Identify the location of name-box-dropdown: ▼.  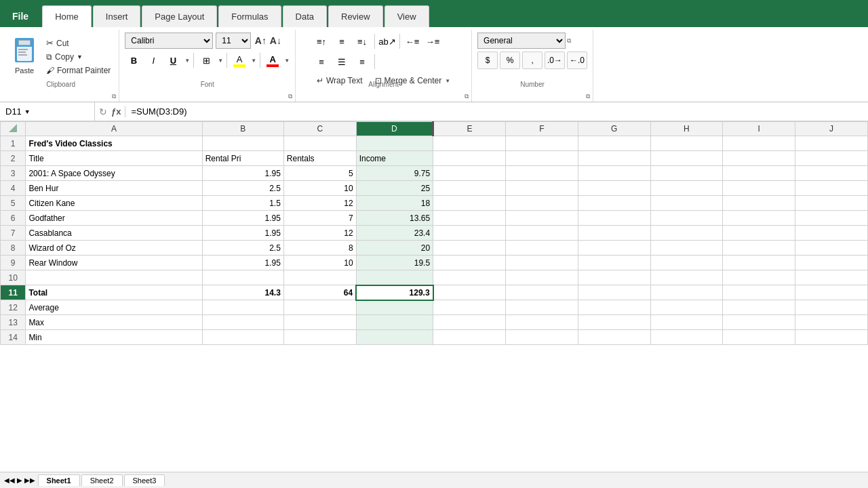
(27, 112).